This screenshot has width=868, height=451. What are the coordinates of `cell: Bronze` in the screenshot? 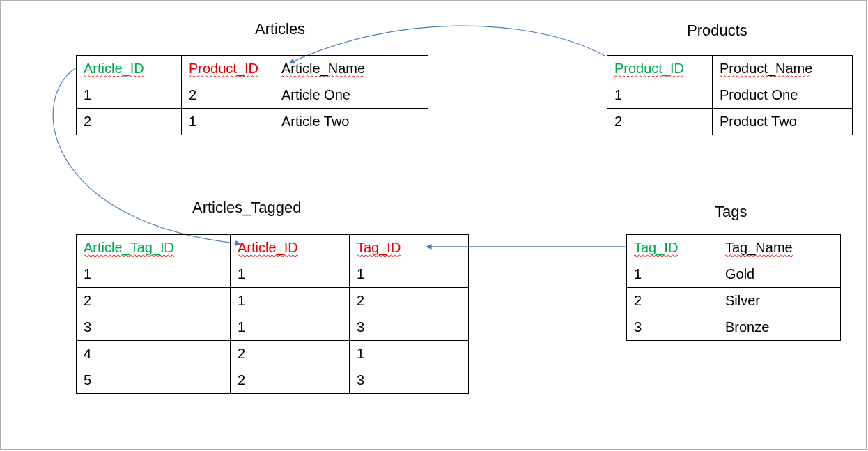 It's located at (780, 328).